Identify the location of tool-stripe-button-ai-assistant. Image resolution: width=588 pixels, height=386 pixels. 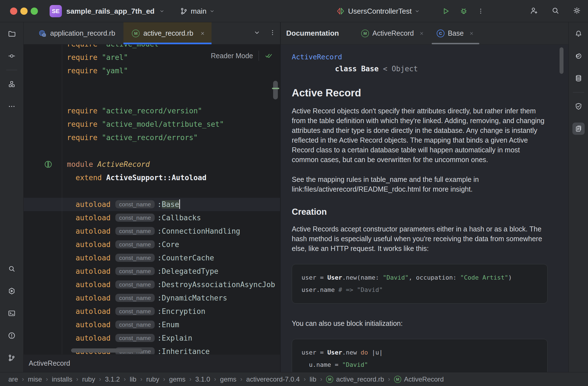
(579, 56).